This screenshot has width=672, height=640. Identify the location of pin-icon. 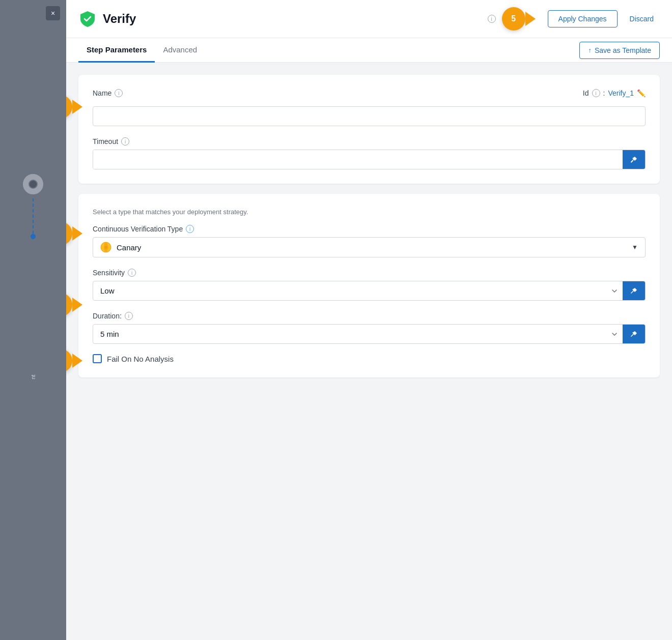
(634, 160).